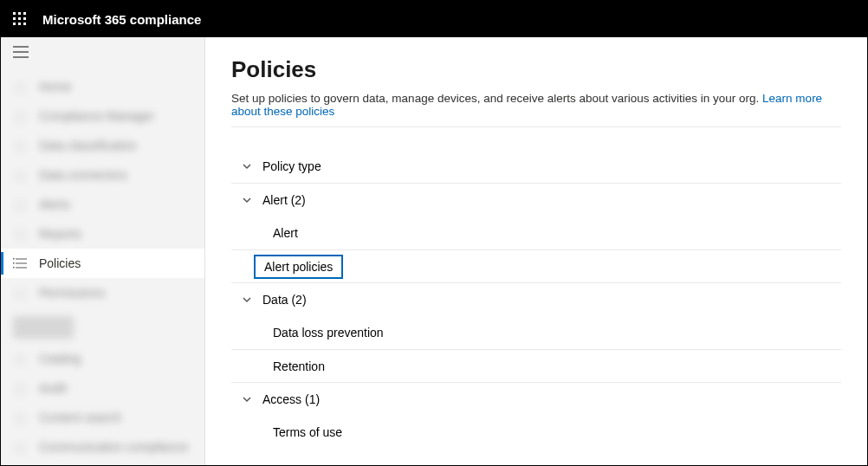  Describe the element at coordinates (102, 417) in the screenshot. I see `sidebar-item: ⬚Content search` at that location.